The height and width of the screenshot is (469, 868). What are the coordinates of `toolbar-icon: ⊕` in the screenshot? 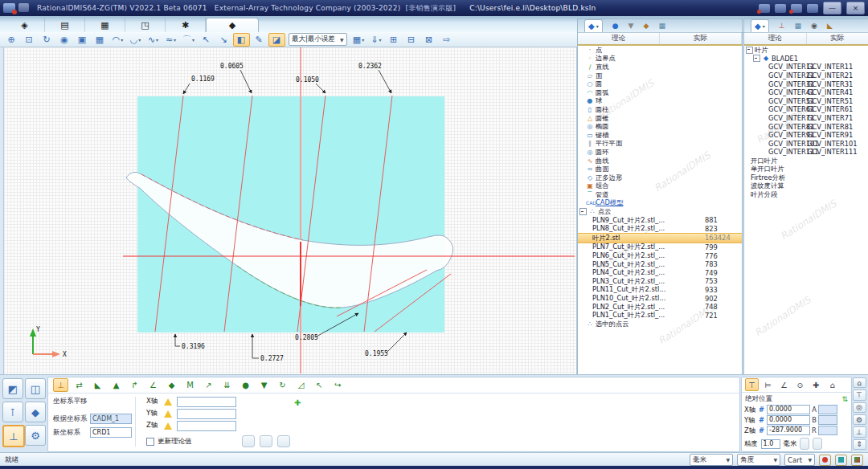 It's located at (11, 40).